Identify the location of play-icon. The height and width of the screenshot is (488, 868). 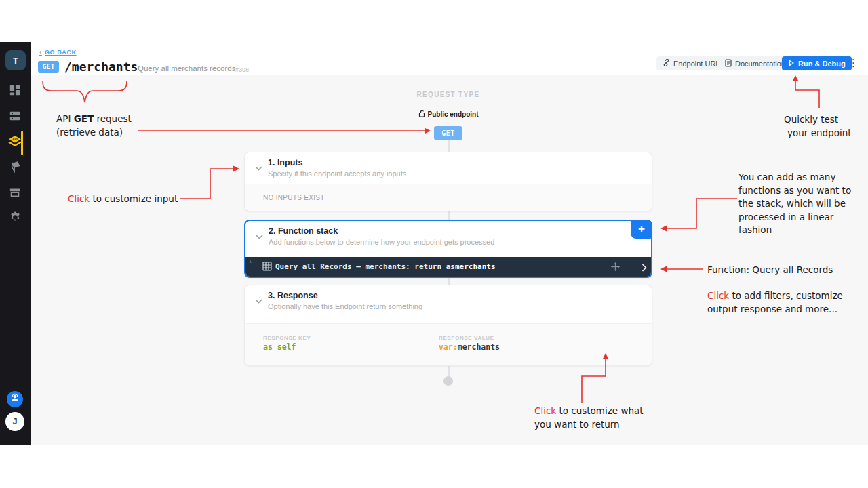
(791, 64).